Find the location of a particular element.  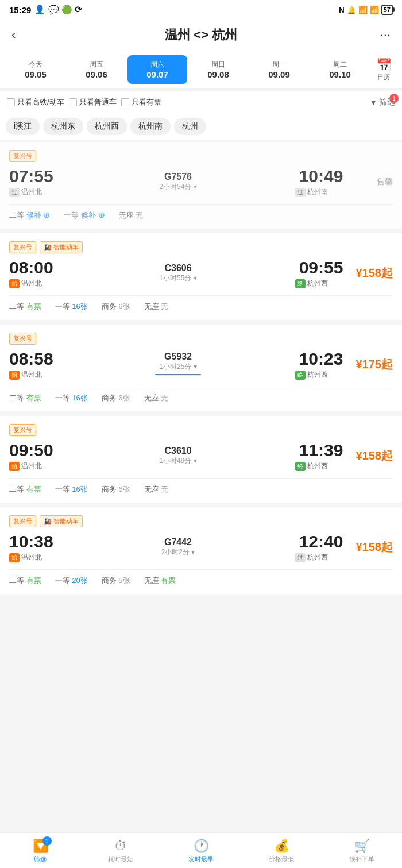

available-checkbox is located at coordinates (125, 102).